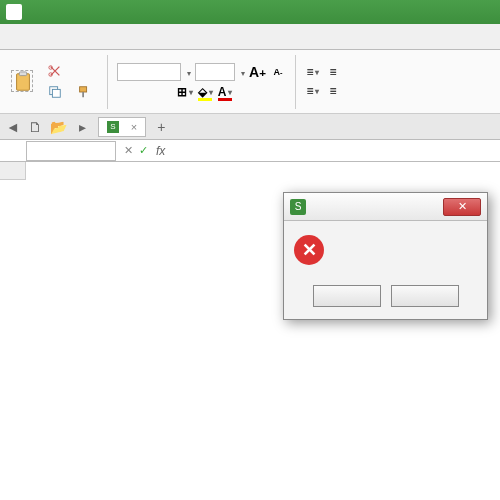 This screenshot has width=500, height=500. I want to click on name-box, so click(71, 151).